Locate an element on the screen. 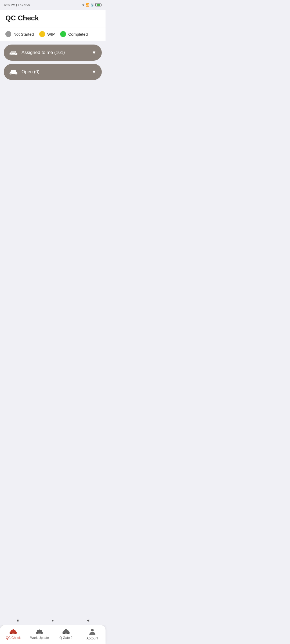 This screenshot has height=644, width=290. battery-icon is located at coordinates (98, 5).